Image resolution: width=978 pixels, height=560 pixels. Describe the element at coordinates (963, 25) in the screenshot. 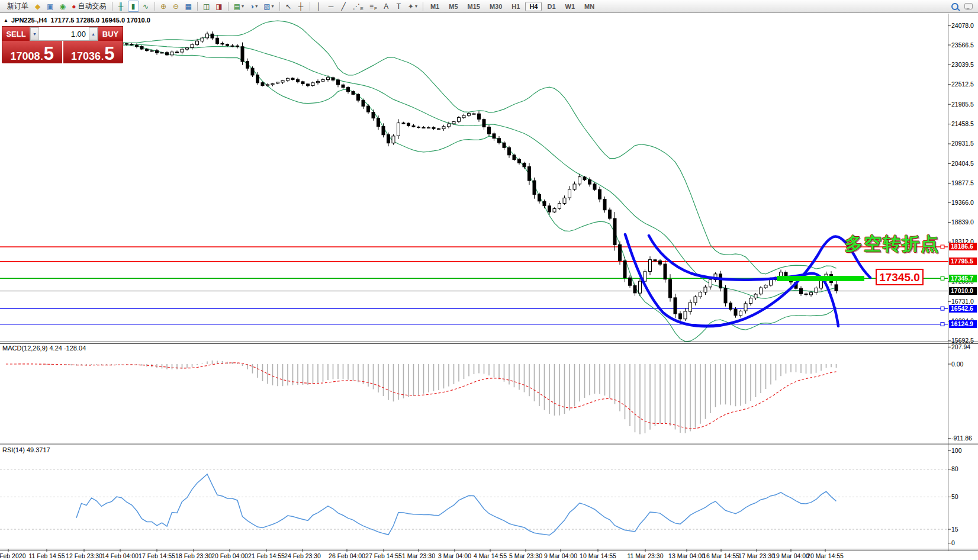

I see `price-axis-tick: 24078.0` at that location.